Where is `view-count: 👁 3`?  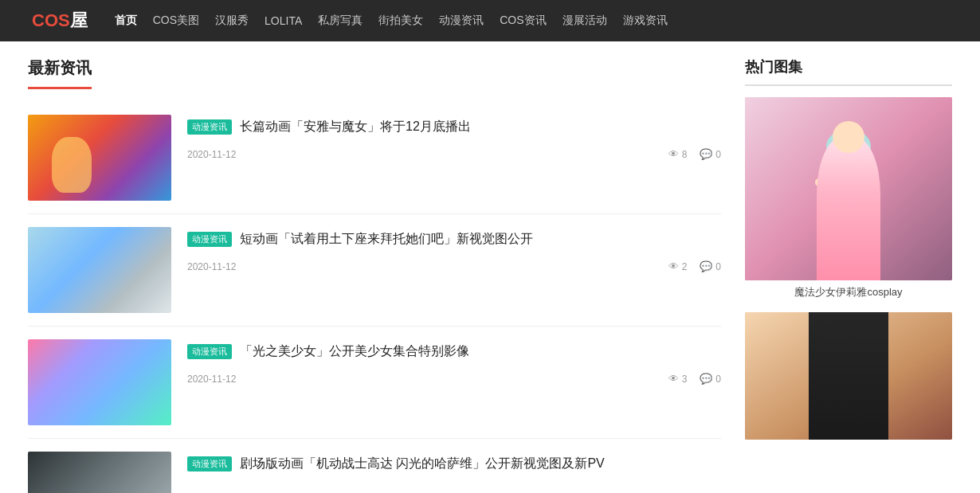
view-count: 👁 3 is located at coordinates (678, 379).